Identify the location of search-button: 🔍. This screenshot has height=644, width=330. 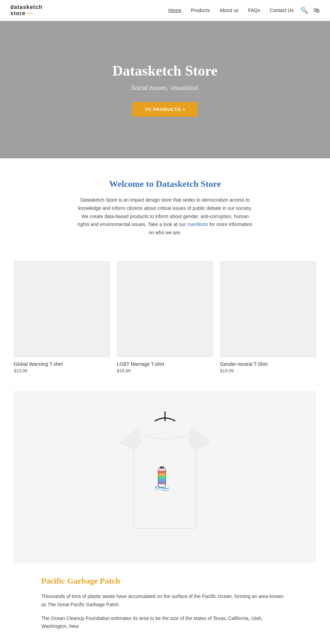
(304, 10).